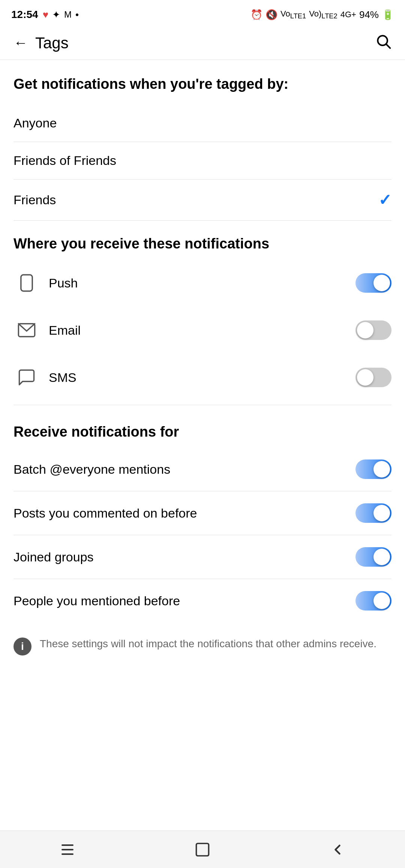  Describe the element at coordinates (382, 601) in the screenshot. I see `mentioned-toggle-knob` at that location.